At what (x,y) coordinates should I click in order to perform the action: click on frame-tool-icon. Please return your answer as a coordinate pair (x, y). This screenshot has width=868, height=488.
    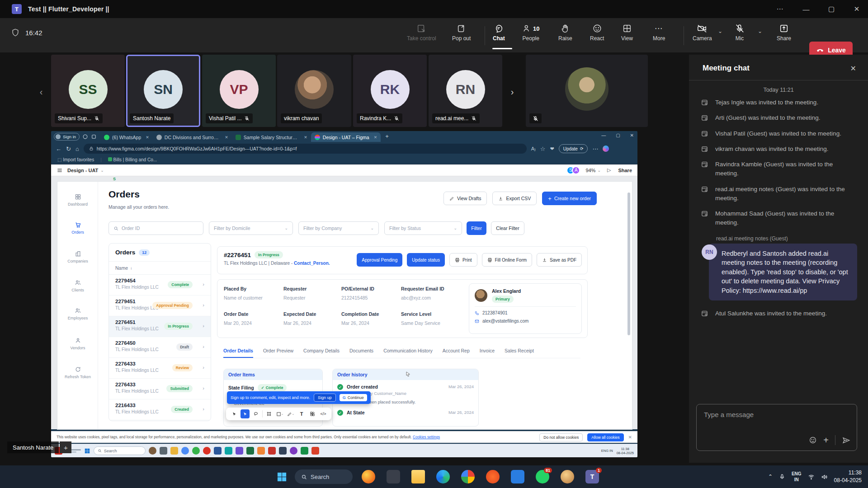
    Looking at the image, I should click on (269, 414).